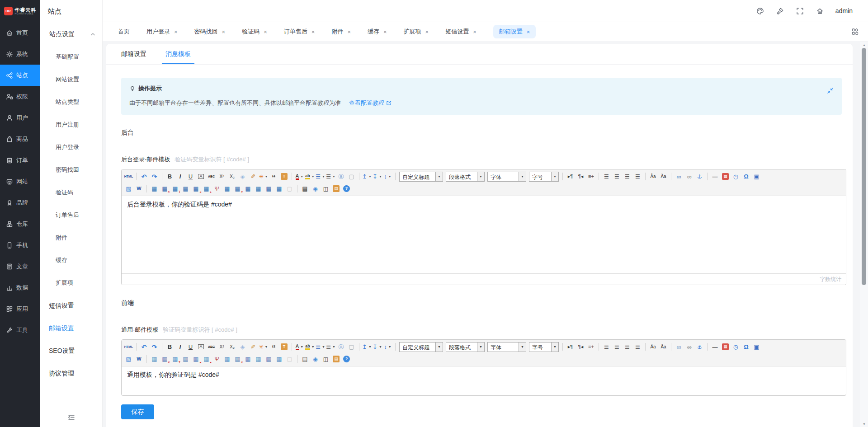 Image resolution: width=868 pixels, height=427 pixels. Describe the element at coordinates (274, 177) in the screenshot. I see `blockquote-icon: “` at that location.